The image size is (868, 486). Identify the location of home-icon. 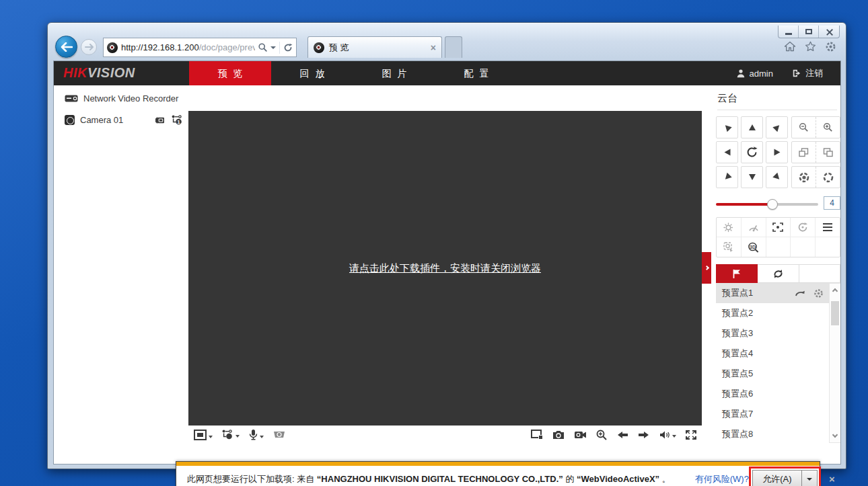
(790, 46).